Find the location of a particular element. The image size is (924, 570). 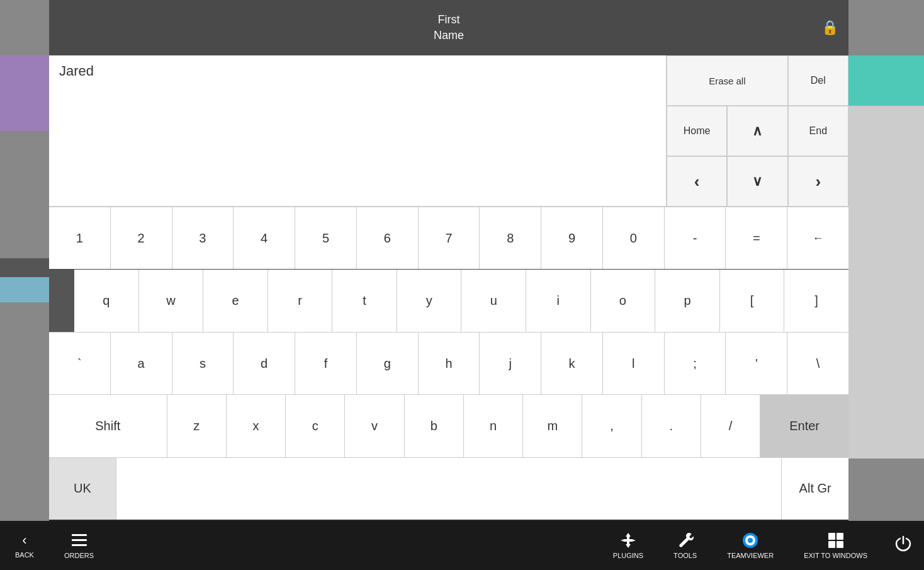

key-n: n is located at coordinates (493, 426).